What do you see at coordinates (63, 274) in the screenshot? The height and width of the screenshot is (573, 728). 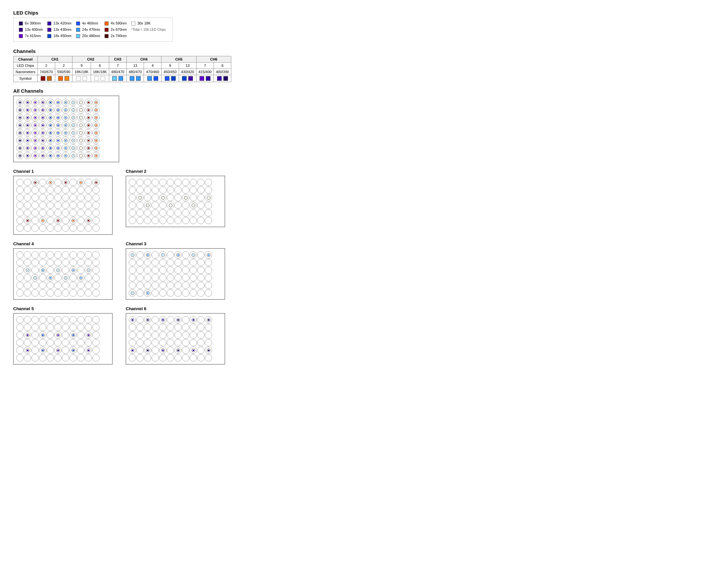 I see `channel4-panel` at bounding box center [63, 274].